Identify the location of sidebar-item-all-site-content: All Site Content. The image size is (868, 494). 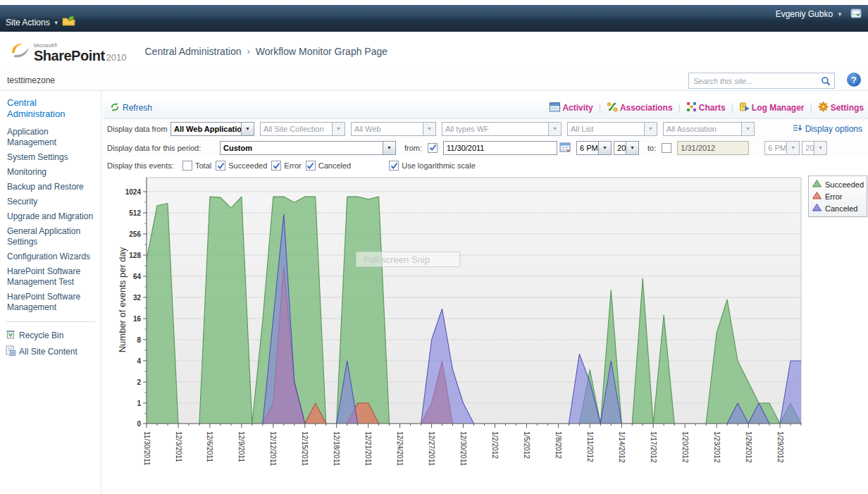
(51, 352).